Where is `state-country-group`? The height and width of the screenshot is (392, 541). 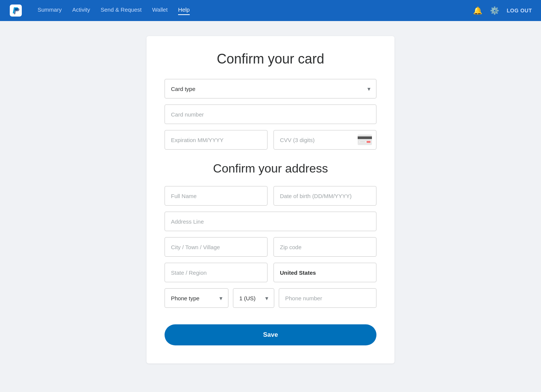 state-country-group is located at coordinates (270, 272).